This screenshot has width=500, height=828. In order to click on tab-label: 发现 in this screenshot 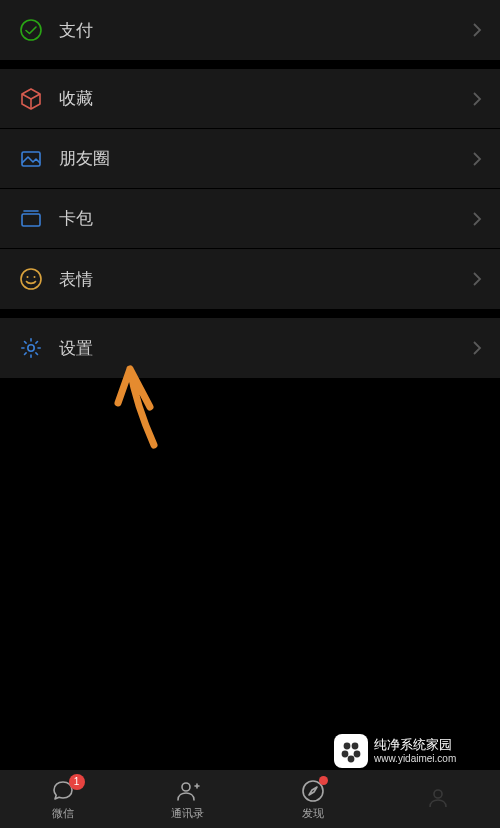, I will do `click(313, 814)`.